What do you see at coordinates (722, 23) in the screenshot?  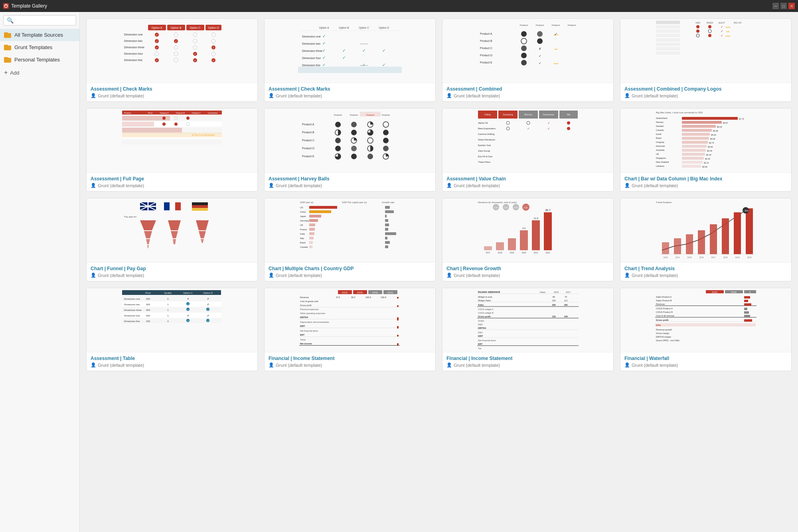 I see `svg-text: ELECT` at bounding box center [722, 23].